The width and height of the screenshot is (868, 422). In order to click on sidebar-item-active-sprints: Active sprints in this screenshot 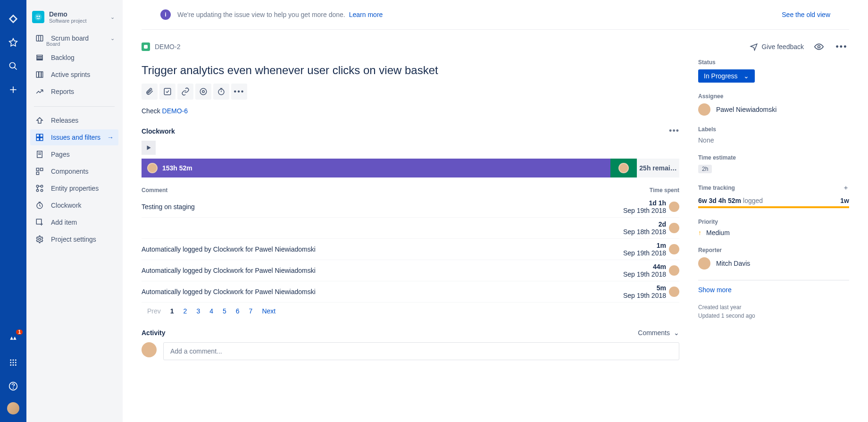, I will do `click(75, 75)`.